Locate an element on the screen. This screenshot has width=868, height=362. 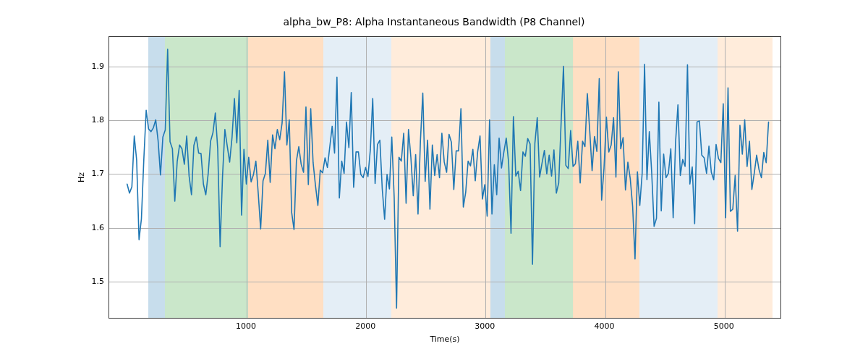
chart-title: alpha_bw_P8: Alpha Instantaneous Bandwid… is located at coordinates (434, 22).